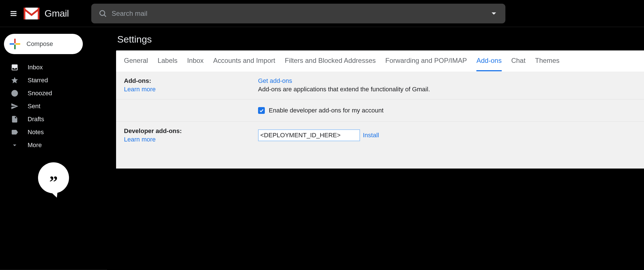 This screenshot has height=270, width=644. Describe the element at coordinates (15, 132) in the screenshot. I see `label-icon` at that location.